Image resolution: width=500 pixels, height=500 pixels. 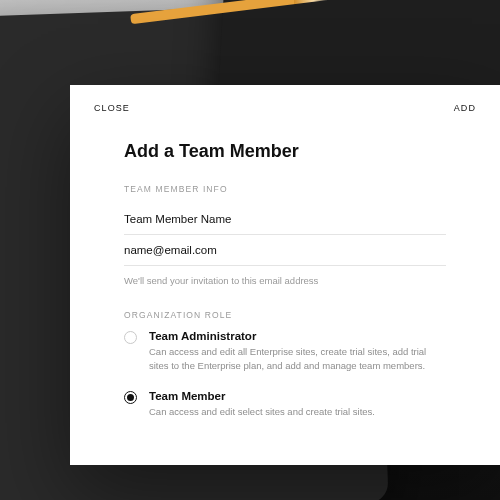 What do you see at coordinates (112, 108) in the screenshot?
I see `close-button: CLOSE` at bounding box center [112, 108].